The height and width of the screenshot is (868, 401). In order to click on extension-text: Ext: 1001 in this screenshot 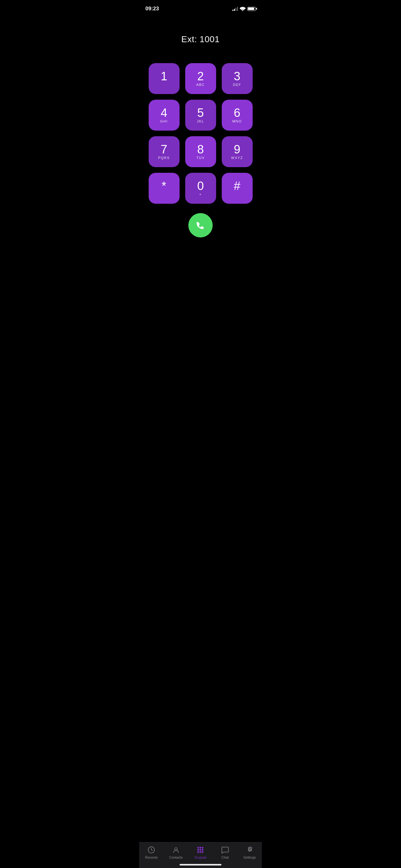, I will do `click(201, 39)`.